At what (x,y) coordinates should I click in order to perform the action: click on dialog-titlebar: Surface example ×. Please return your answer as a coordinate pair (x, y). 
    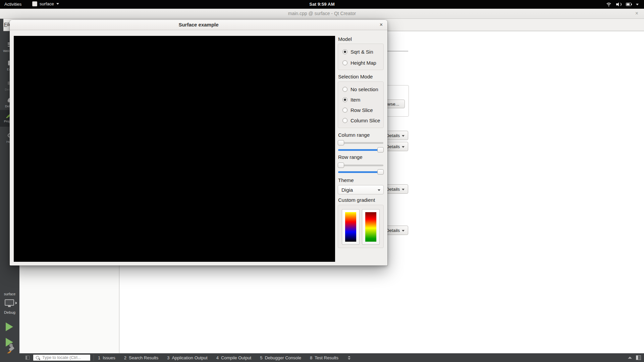
    Looking at the image, I should click on (199, 25).